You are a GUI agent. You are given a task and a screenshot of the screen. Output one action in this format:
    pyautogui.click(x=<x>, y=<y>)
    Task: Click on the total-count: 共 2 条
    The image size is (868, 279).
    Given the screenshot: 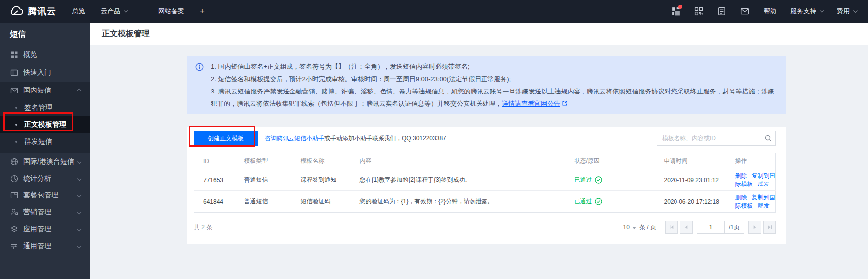 What is the action you would take?
    pyautogui.click(x=203, y=228)
    